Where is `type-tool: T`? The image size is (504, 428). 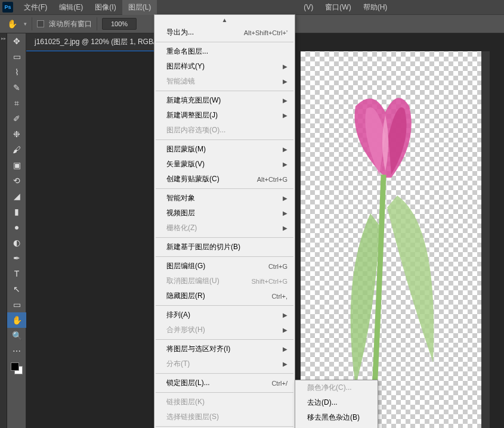
type-tool: T is located at coordinates (17, 274).